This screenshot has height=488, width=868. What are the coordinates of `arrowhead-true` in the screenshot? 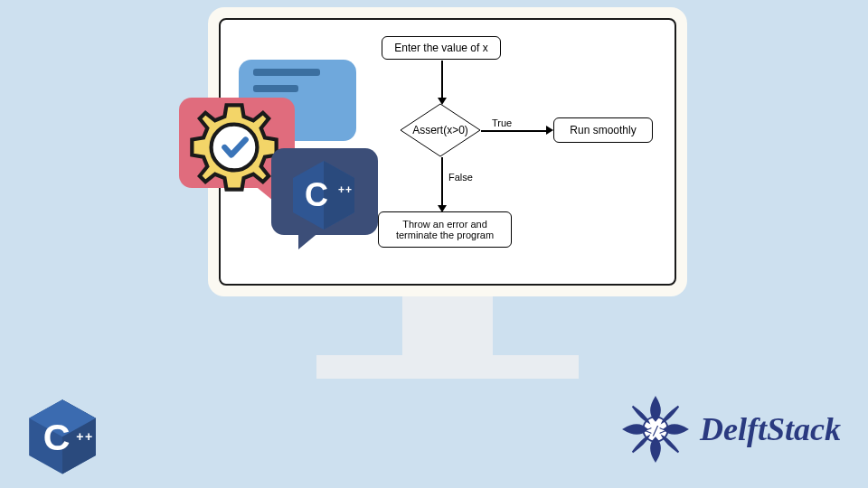 It's located at (550, 130).